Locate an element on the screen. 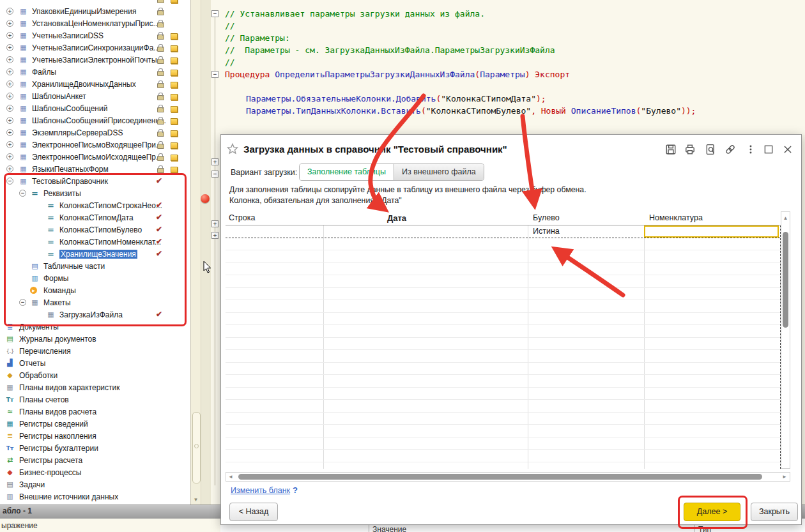  tree-item-Регистры сведений: Регистры сведений is located at coordinates (95, 424).